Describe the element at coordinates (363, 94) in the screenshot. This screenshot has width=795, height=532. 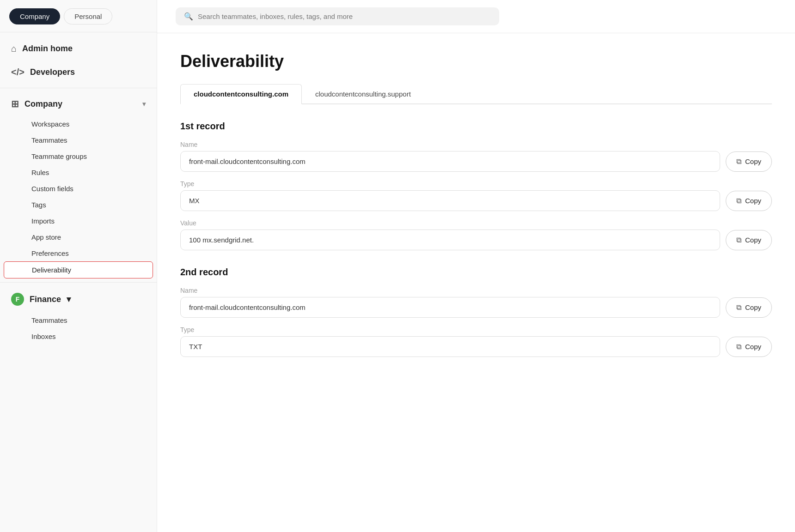
I see `domain-tab-2: cloudcontentconsulting.support` at that location.